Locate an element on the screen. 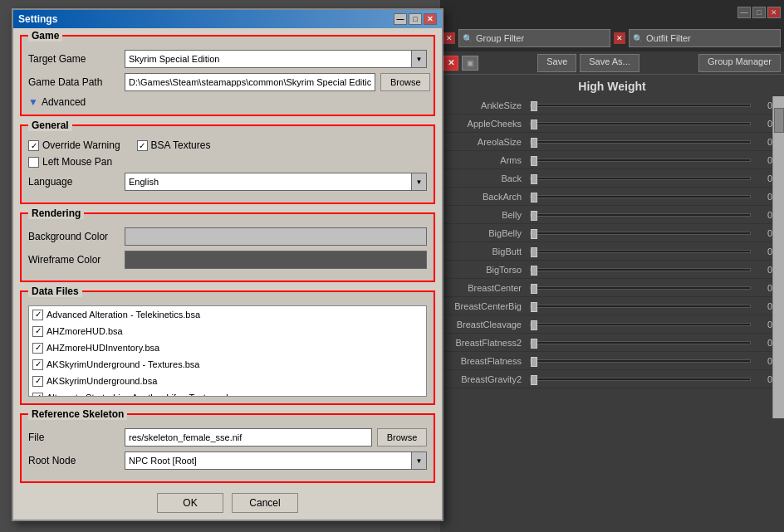 This screenshot has height=532, width=784. group-filter-box: 🔍 Group Filter is located at coordinates (535, 38).